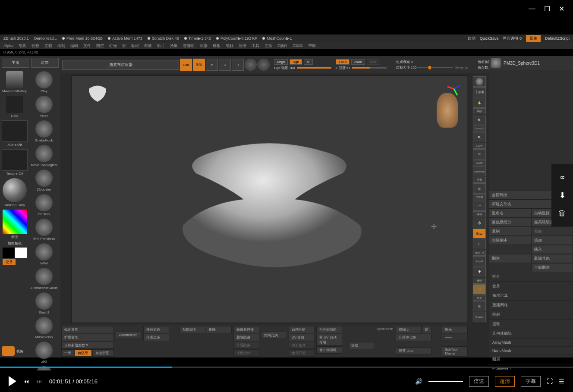  I want to click on brush-hpolish: hPolish, so click(44, 204).